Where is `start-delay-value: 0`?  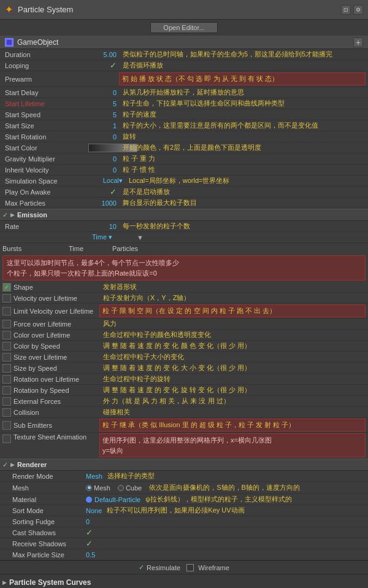 start-delay-value: 0 is located at coordinates (104, 93).